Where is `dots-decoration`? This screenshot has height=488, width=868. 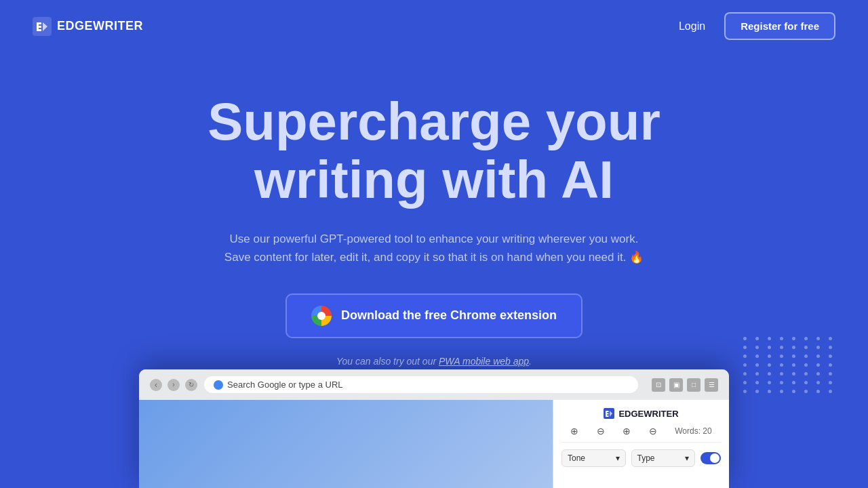
dots-decoration is located at coordinates (789, 365).